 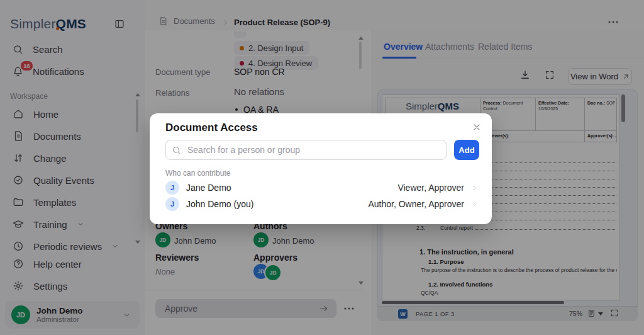 What do you see at coordinates (176, 150) in the screenshot?
I see `search-icon` at bounding box center [176, 150].